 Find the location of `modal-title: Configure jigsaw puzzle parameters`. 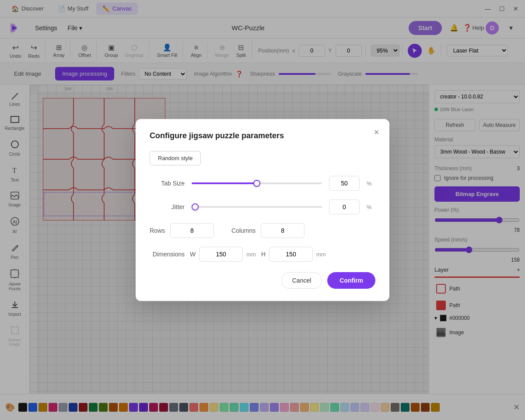

modal-title: Configure jigsaw puzzle parameters is located at coordinates (262, 136).